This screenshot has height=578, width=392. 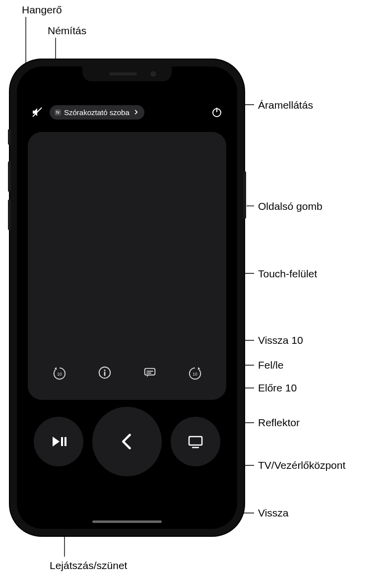 I want to click on volume-down-hw, so click(x=9, y=215).